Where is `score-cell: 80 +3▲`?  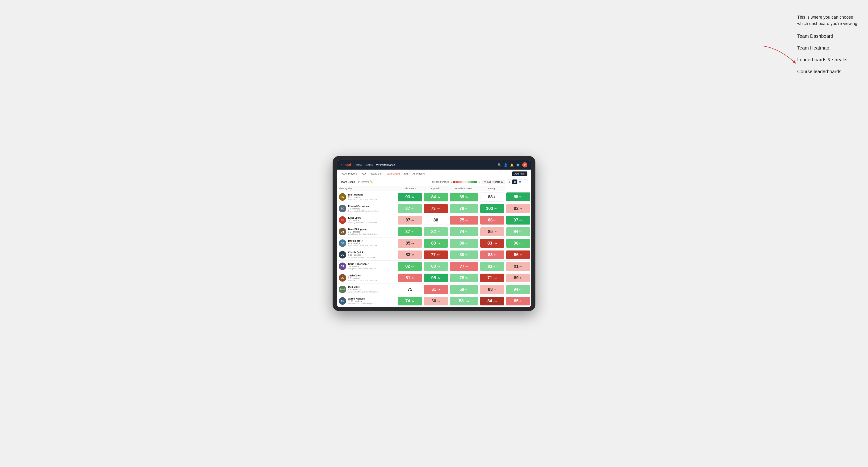 score-cell: 80 +3▲ is located at coordinates (464, 243).